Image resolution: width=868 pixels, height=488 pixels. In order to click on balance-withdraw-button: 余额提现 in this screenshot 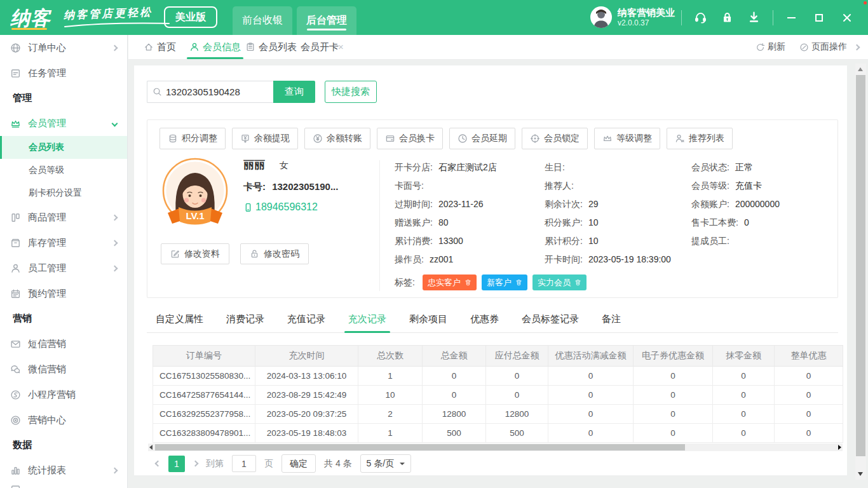, I will do `click(265, 139)`.